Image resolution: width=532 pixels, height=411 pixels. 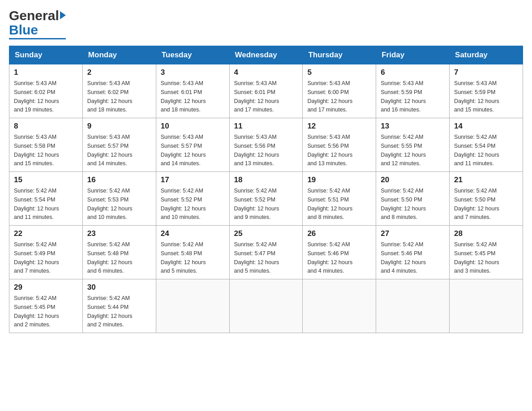 I want to click on day-number: 15, so click(x=46, y=180).